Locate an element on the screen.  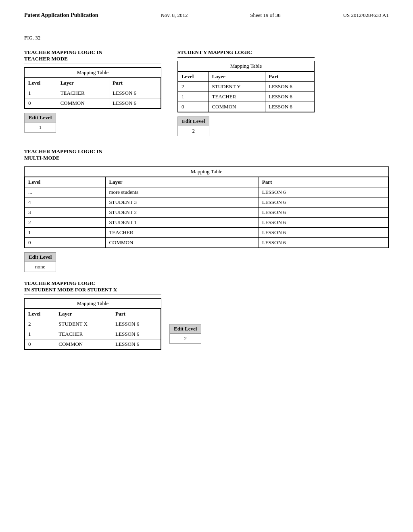
student-y-table: Level Layer Part 2STUDENT YLESSON 61TEAC… is located at coordinates (246, 92).